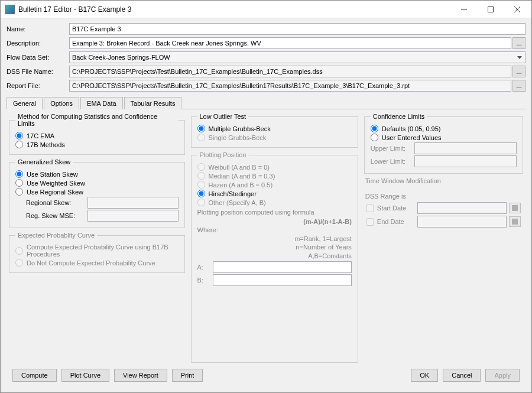 The image size is (532, 393). What do you see at coordinates (52, 174) in the screenshot?
I see `radio-station-skew-label: Use Station Skew` at bounding box center [52, 174].